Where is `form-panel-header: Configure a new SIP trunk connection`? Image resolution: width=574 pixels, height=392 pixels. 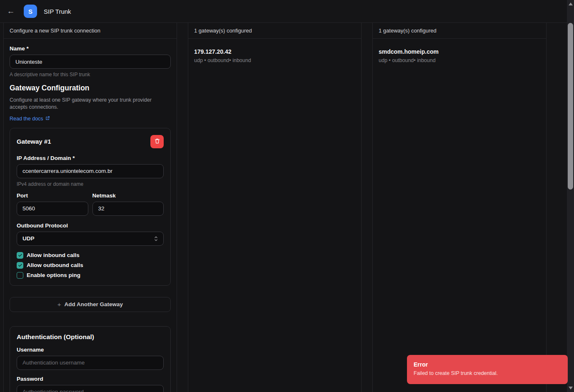
form-panel-header: Configure a new SIP trunk connection is located at coordinates (90, 31).